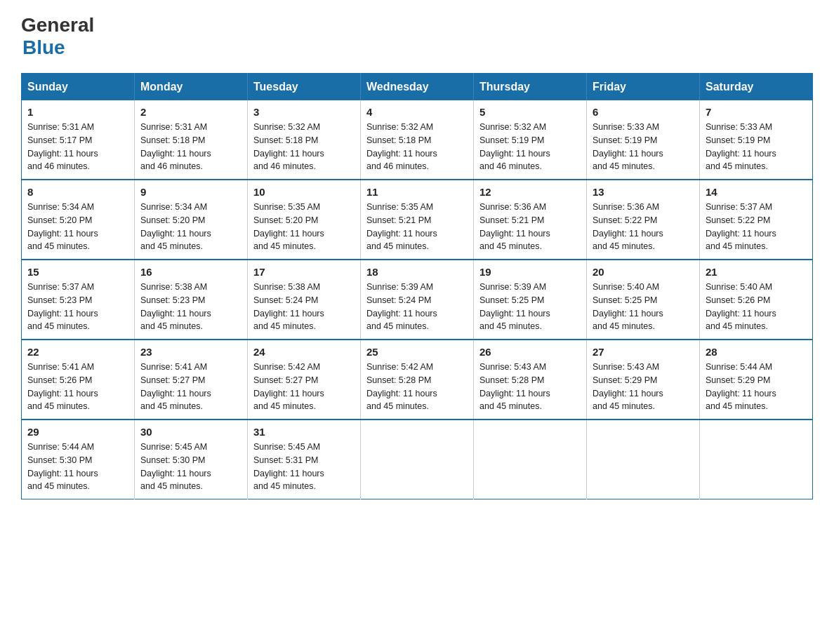 The image size is (834, 644). What do you see at coordinates (643, 220) in the screenshot?
I see `calendar-day-cell: 13 Sunrise: 5:36 AM Sunset: 5:22 PM Dayl…` at bounding box center [643, 220].